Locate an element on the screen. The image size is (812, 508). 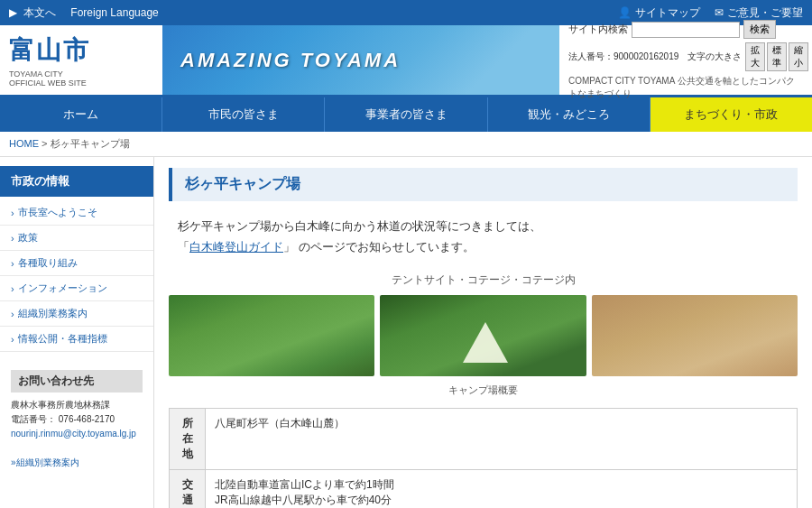
search-label: サイト内検索 is located at coordinates (598, 29).